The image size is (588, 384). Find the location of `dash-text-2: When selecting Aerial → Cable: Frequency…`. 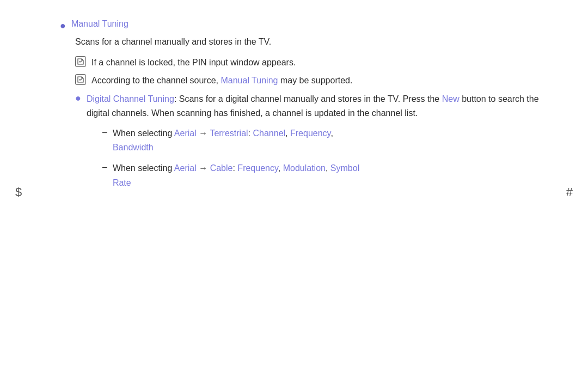

dash-text-2: When selecting Aerial → Cable: Frequency… is located at coordinates (236, 175).